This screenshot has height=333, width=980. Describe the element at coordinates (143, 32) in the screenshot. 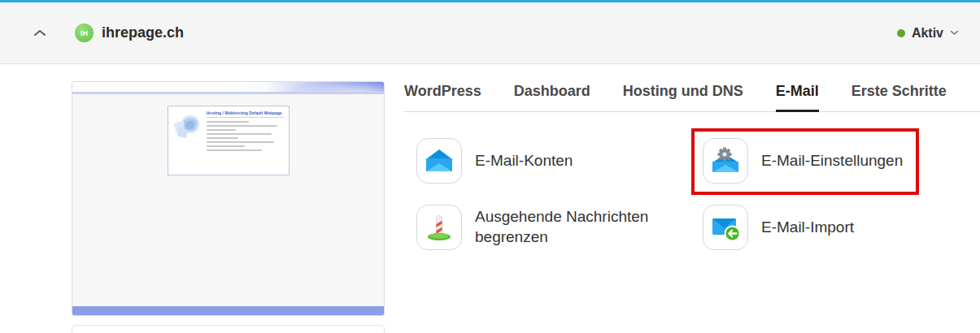

I see `domain-name: ihrepage.ch` at that location.